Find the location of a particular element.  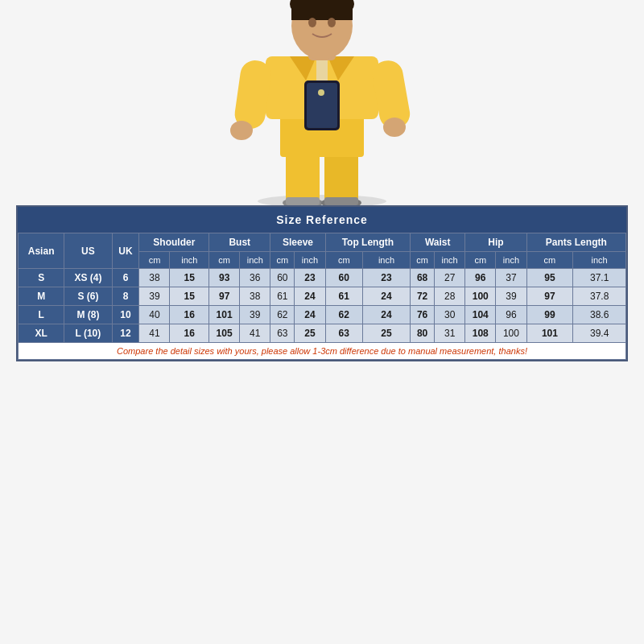

table-row: SXS (4)63815933660236023682796379537.1 is located at coordinates (322, 279).